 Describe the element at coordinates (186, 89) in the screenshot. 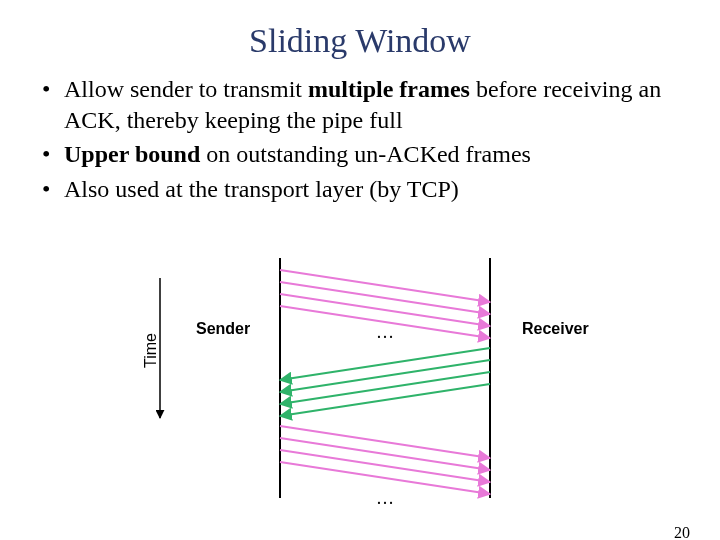

I see `bullet-text-pre: Allow sender to transmit` at that location.